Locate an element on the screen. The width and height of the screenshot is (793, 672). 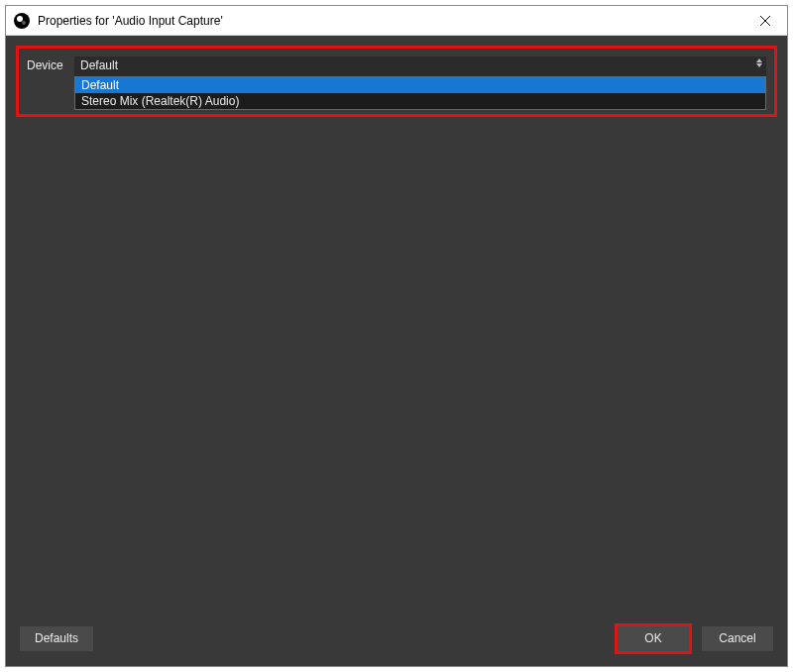
ok-button: OK is located at coordinates (653, 638).